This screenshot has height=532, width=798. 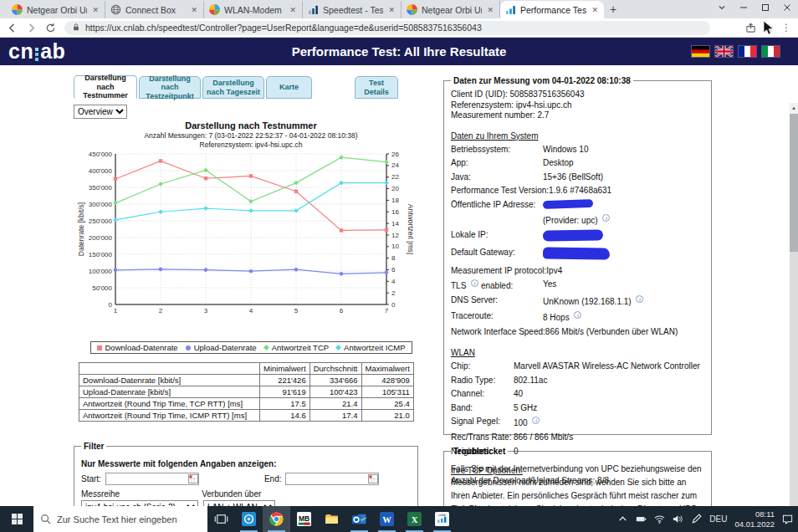 I want to click on minimize-button, so click(x=744, y=9).